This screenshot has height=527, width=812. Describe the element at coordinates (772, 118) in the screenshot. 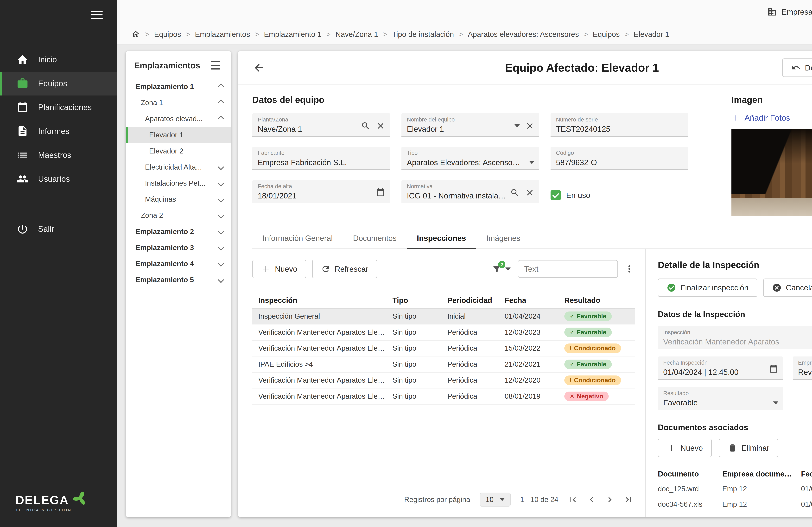

I see `add-photos-button: Añadir Fotos` at that location.